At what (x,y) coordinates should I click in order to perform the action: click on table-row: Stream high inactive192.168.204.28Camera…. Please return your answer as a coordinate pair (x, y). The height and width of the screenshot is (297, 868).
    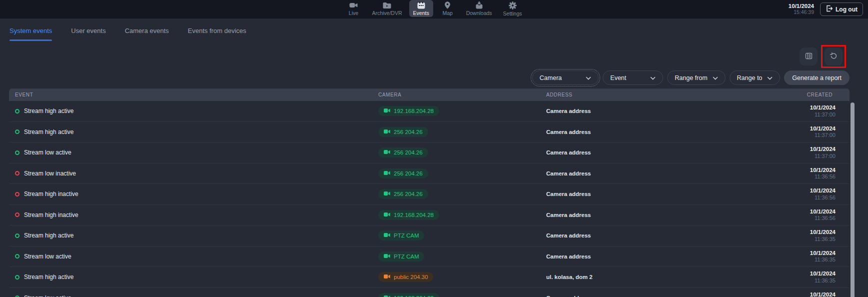
    Looking at the image, I should click on (429, 216).